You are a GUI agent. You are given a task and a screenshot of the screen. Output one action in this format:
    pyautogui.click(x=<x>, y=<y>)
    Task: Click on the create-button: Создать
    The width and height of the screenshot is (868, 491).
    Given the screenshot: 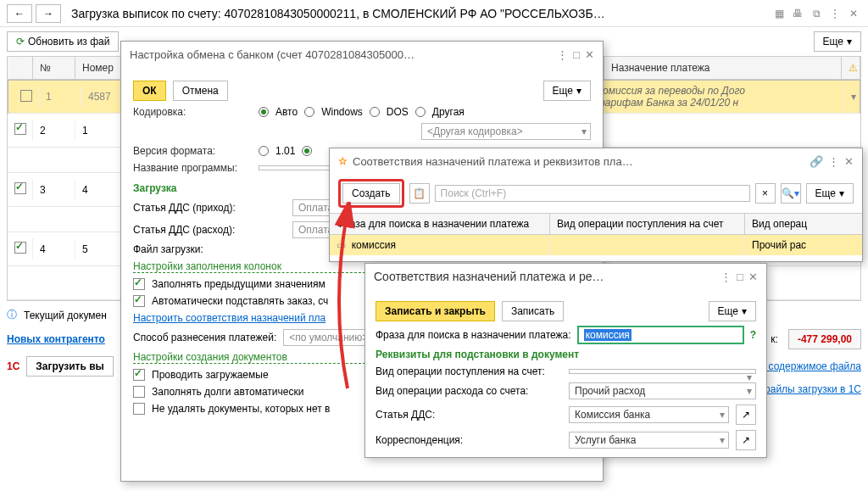 What is the action you would take?
    pyautogui.click(x=371, y=193)
    